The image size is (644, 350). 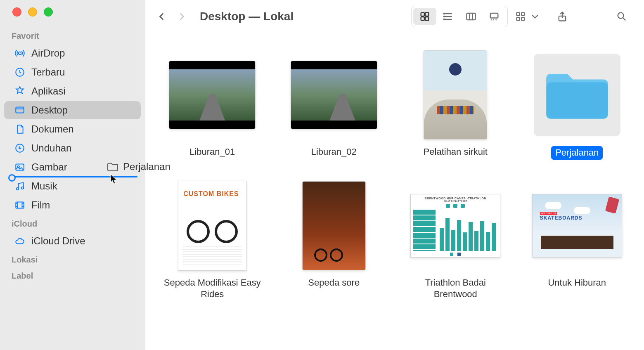 What do you see at coordinates (73, 53) in the screenshot?
I see `sidebar-item-airdrop: AirDrop` at bounding box center [73, 53].